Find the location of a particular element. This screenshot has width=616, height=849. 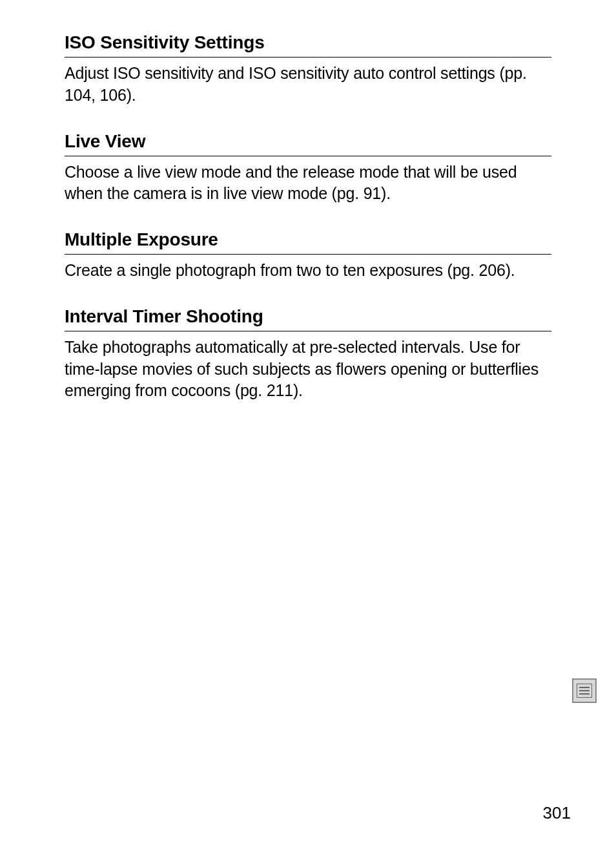

section-body: Take photographs automatically at pre-se… is located at coordinates (308, 370).